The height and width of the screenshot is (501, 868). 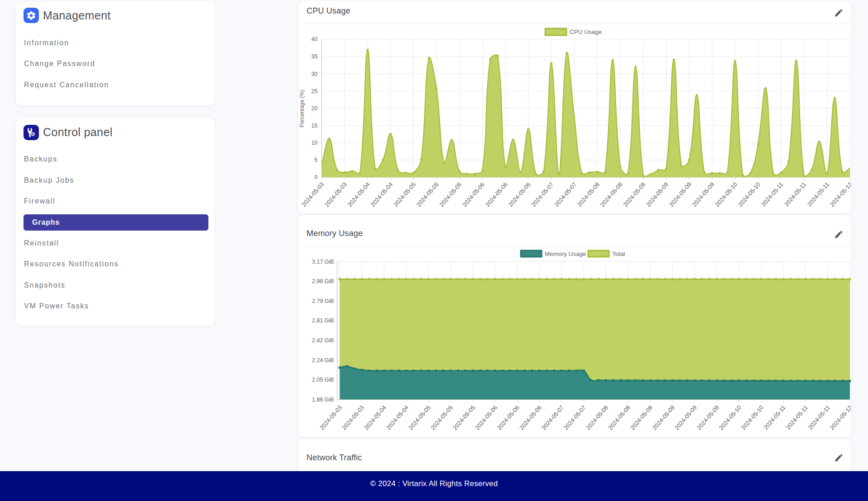 I want to click on svg-text: 25, so click(x=315, y=91).